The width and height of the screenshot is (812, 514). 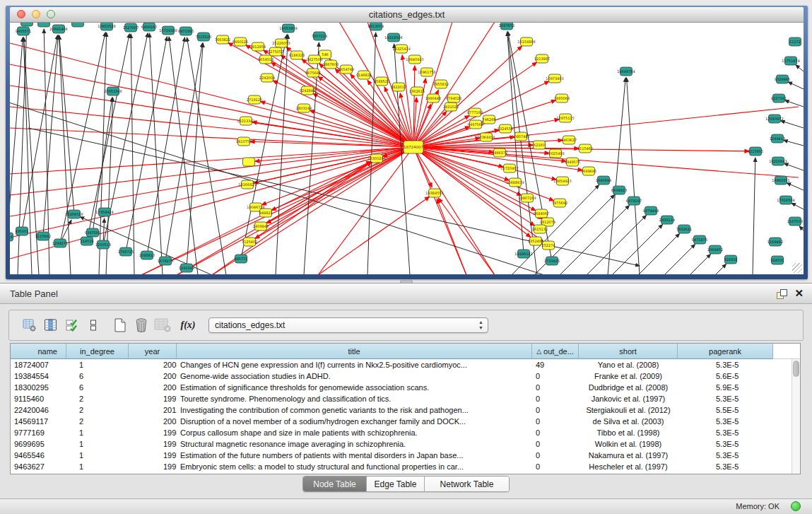 What do you see at coordinates (163, 325) in the screenshot?
I see `delete-table-icon` at bounding box center [163, 325].